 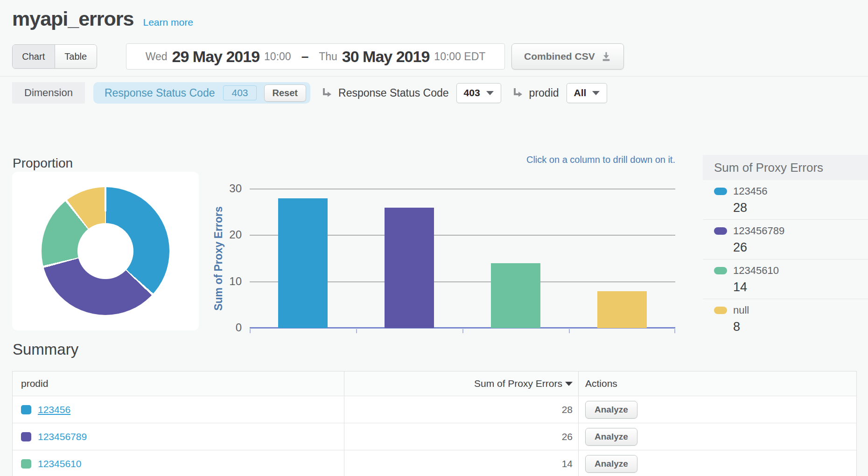 I want to click on legend-item: 1234561014, so click(x=785, y=279).